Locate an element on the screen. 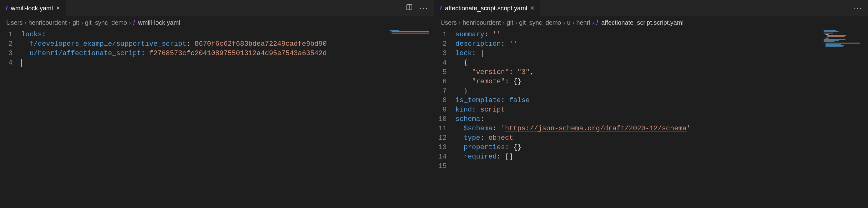 Image resolution: width=868 pixels, height=208 pixels. left-tabbar: ! wmill-lock.yaml × ··· is located at coordinates (217, 8).